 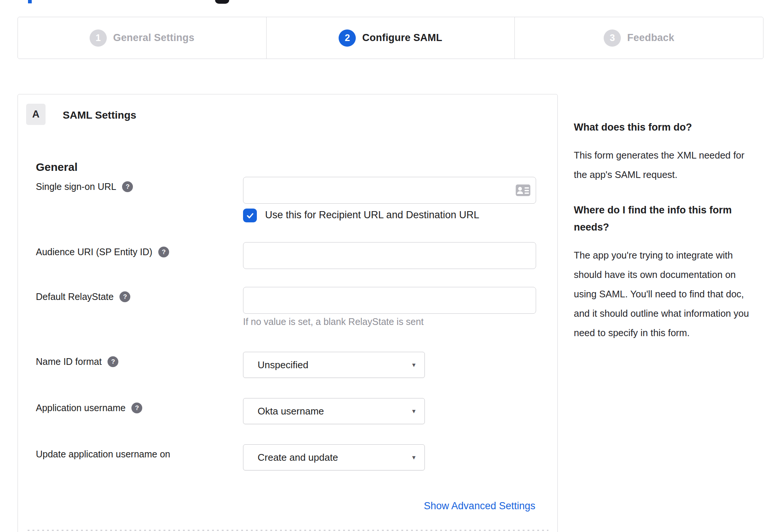 What do you see at coordinates (291, 411) in the screenshot?
I see `application-username-value: Okta username` at bounding box center [291, 411].